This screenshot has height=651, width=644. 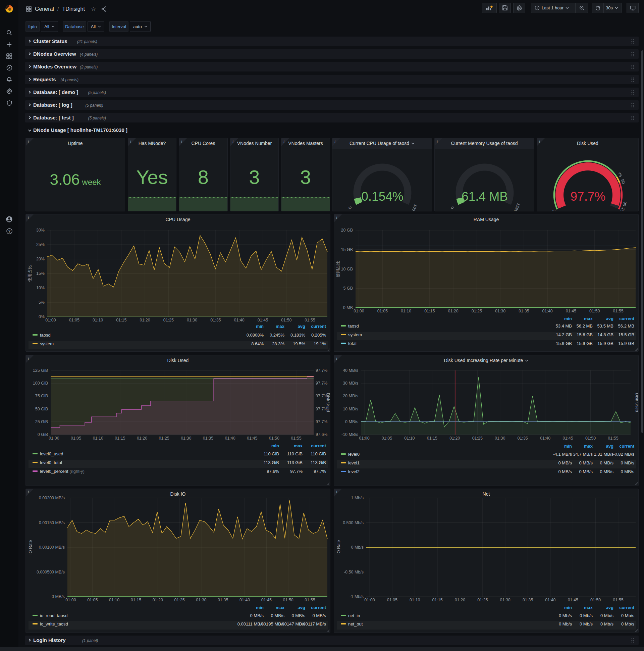 What do you see at coordinates (55, 54) in the screenshot?
I see `row-title: DNodes Overview` at bounding box center [55, 54].